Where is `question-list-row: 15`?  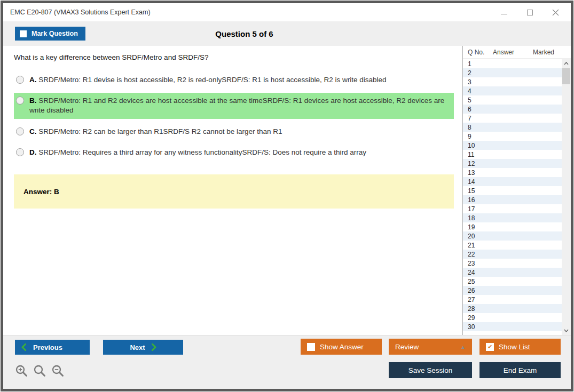
question-list-row: 15 is located at coordinates (513, 191).